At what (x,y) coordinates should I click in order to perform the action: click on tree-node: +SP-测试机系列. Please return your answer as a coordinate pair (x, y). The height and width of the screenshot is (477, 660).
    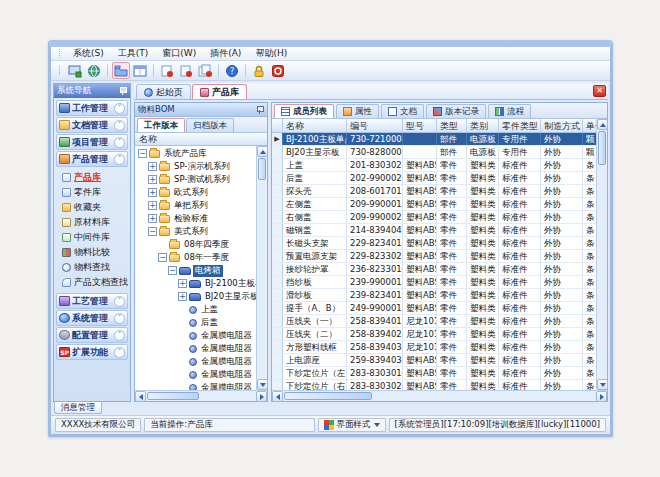
    Looking at the image, I should click on (196, 180).